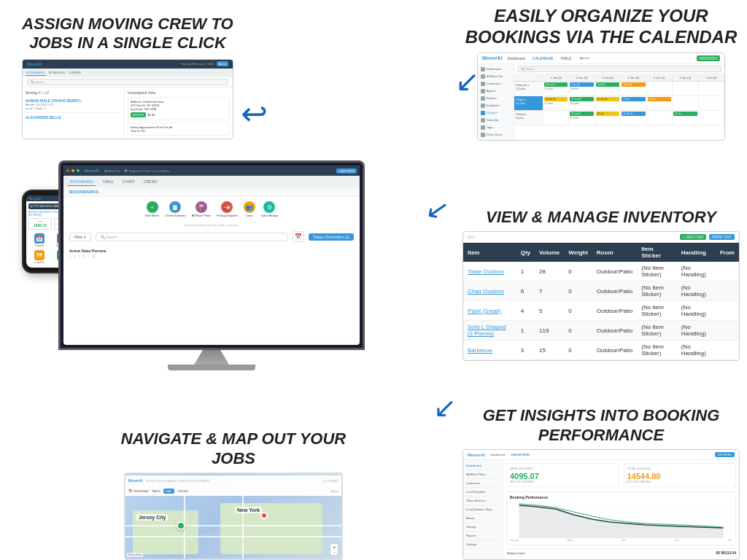  What do you see at coordinates (696, 292) in the screenshot?
I see `handling-2: (No Handling)` at bounding box center [696, 292].